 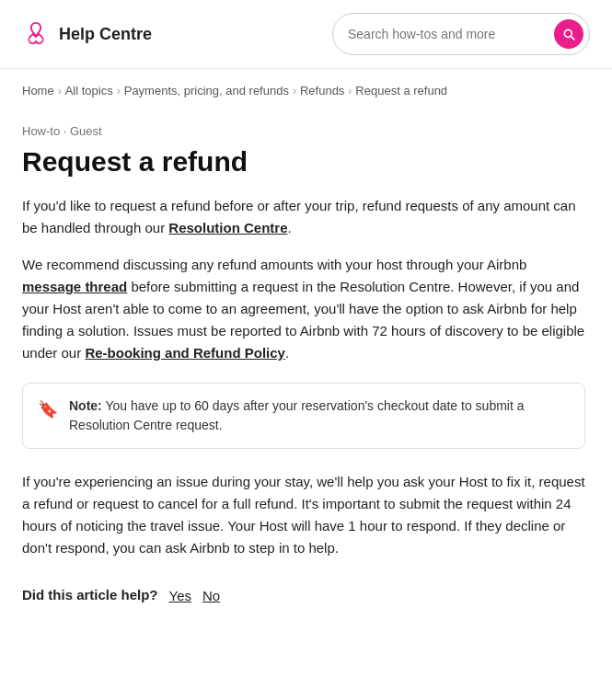 What do you see at coordinates (119, 91) in the screenshot?
I see `breadcrumb-sep-2: ›` at bounding box center [119, 91].